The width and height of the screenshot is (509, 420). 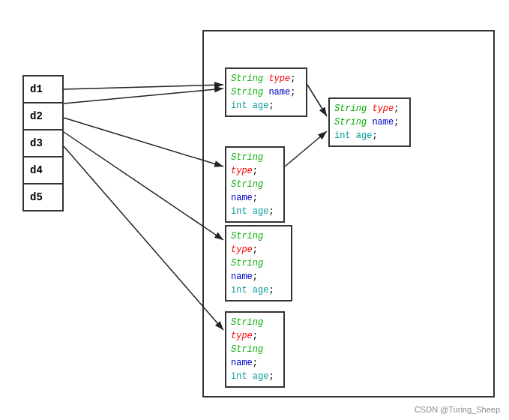 I want to click on object-box-3: String type; String name; int age;, so click(x=259, y=263).